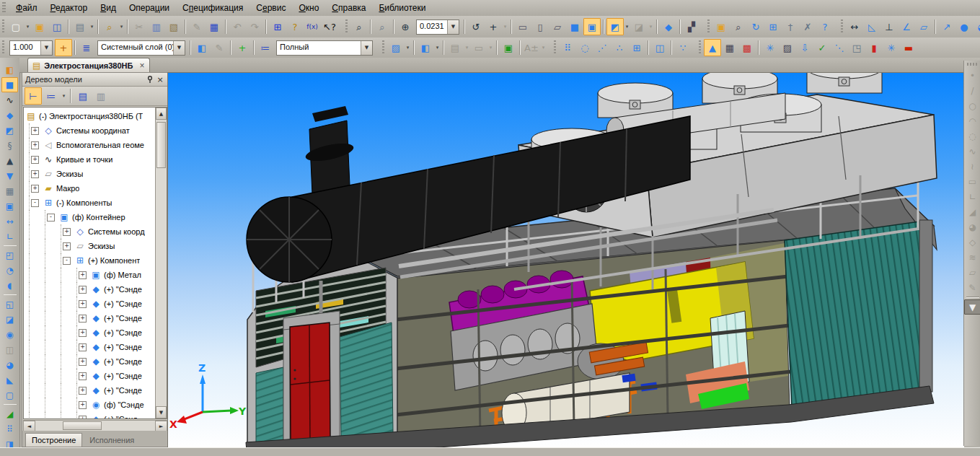 The image size is (980, 456). Describe the element at coordinates (278, 27) in the screenshot. I see `variables-window-button: ⊞` at that location.